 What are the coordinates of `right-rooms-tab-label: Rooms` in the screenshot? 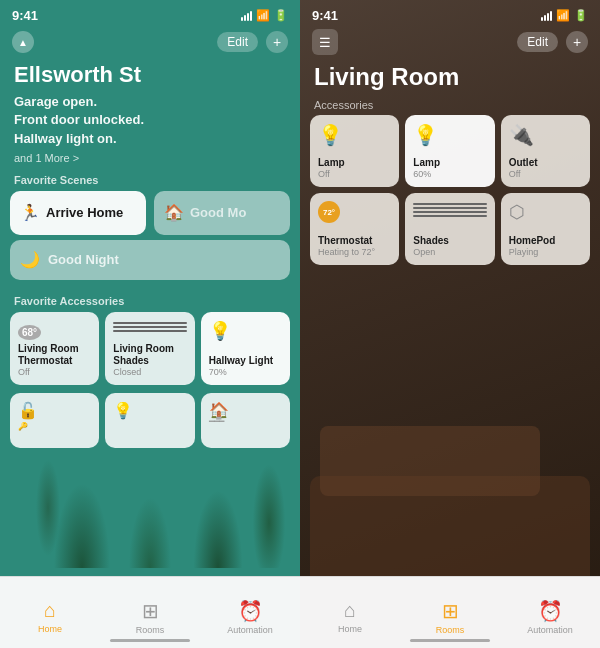 It's located at (450, 630).